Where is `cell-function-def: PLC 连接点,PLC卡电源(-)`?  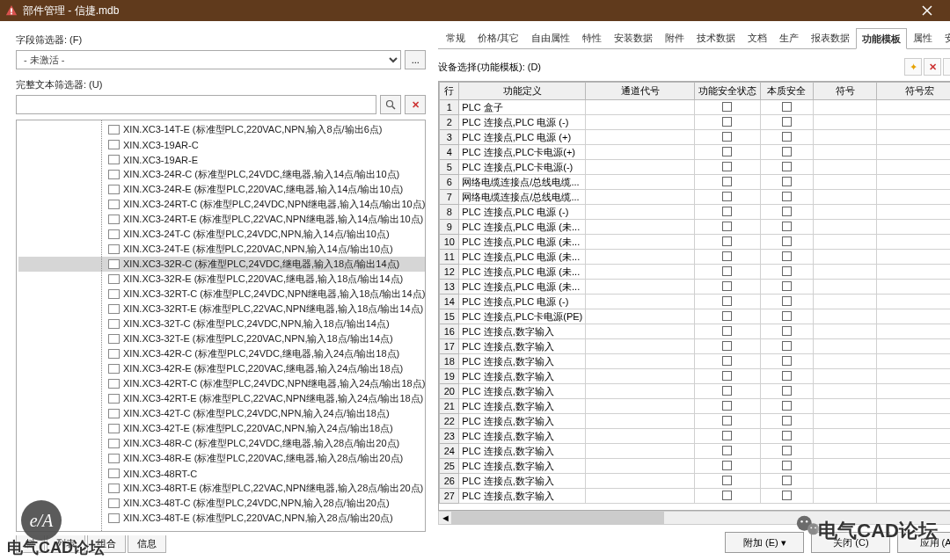 cell-function-def: PLC 连接点,PLC卡电源(-) is located at coordinates (522, 167).